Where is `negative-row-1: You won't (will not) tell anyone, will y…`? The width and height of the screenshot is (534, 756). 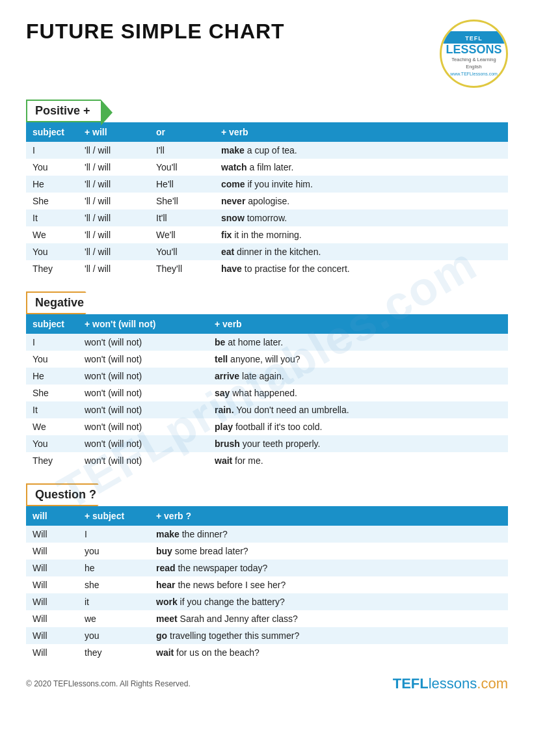 negative-row-1: You won't (will not) tell anyone, will y… is located at coordinates (267, 359).